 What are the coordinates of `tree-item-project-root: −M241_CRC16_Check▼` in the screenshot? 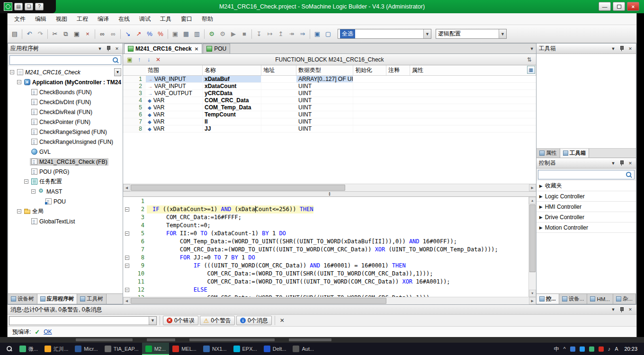 It's located at (65, 72).